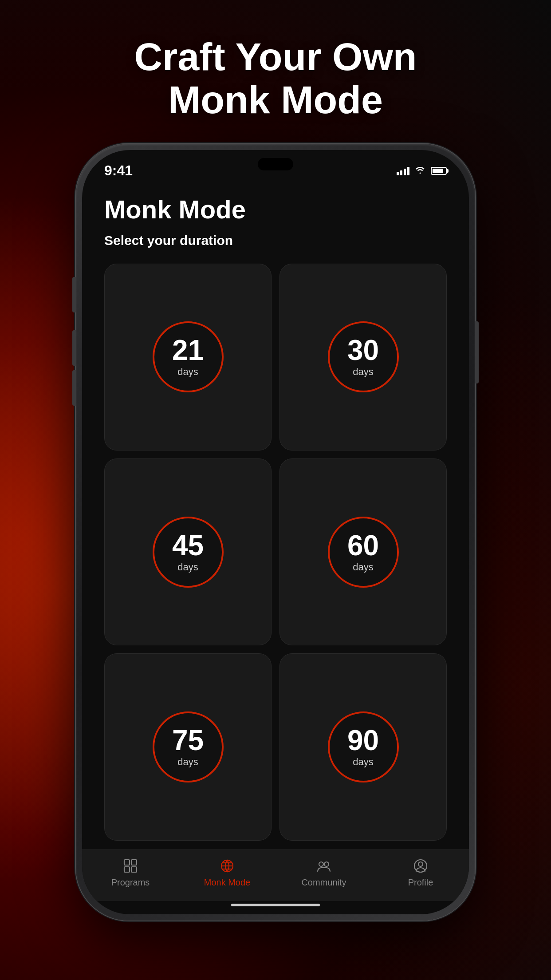 The width and height of the screenshot is (551, 980). I want to click on duration-circle-90: 90 days, so click(363, 747).